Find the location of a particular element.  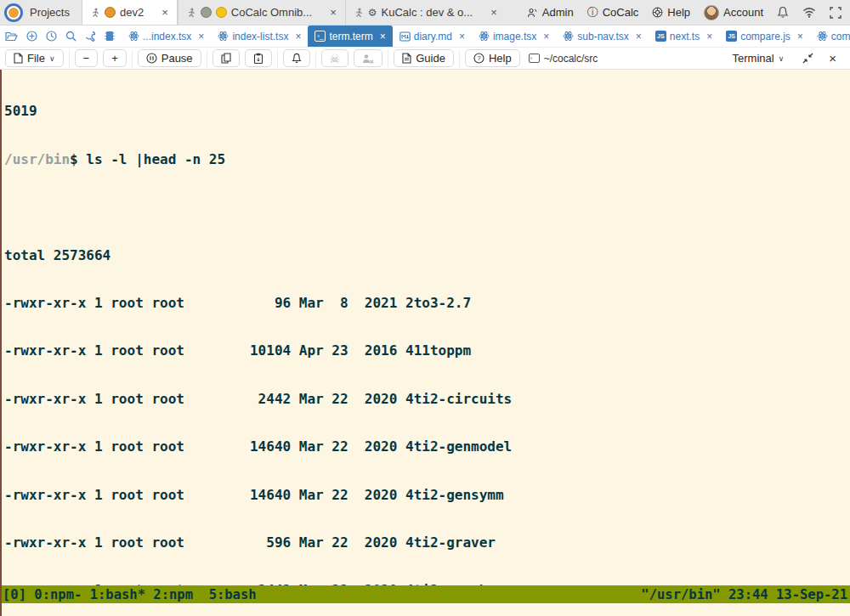

file-tab-compare-js: compare.js × is located at coordinates (765, 36).